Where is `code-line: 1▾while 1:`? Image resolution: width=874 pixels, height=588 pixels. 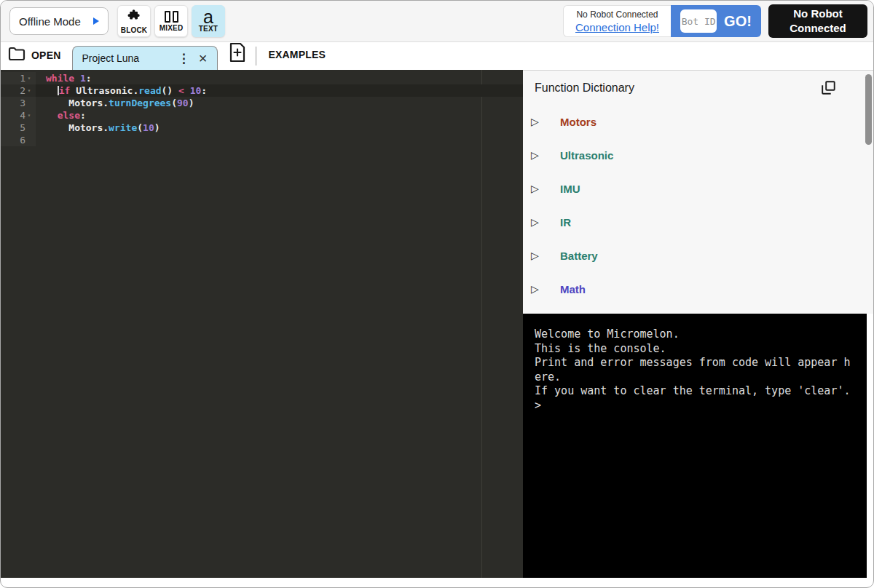
code-line: 1▾while 1: is located at coordinates (262, 79).